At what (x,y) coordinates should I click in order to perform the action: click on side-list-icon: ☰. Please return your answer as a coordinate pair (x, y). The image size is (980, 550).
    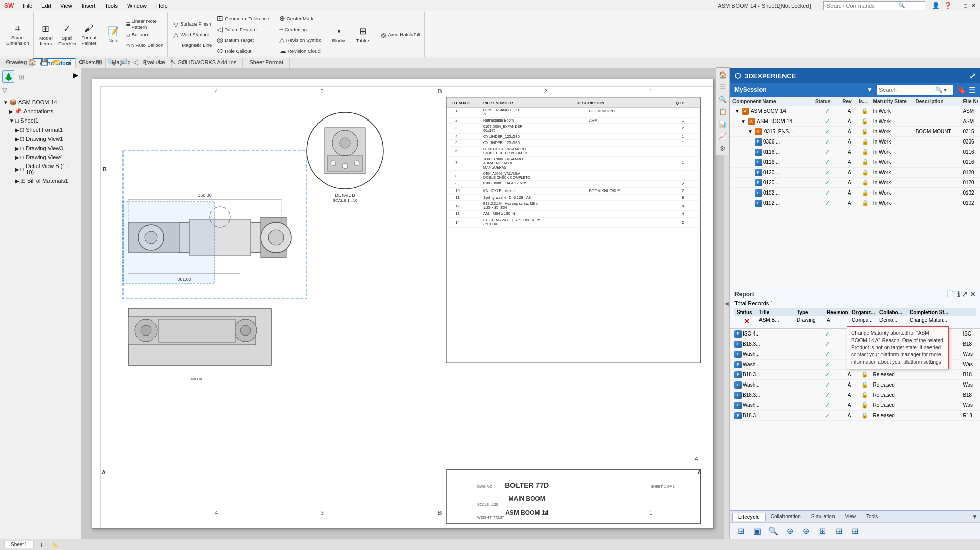
    Looking at the image, I should click on (723, 87).